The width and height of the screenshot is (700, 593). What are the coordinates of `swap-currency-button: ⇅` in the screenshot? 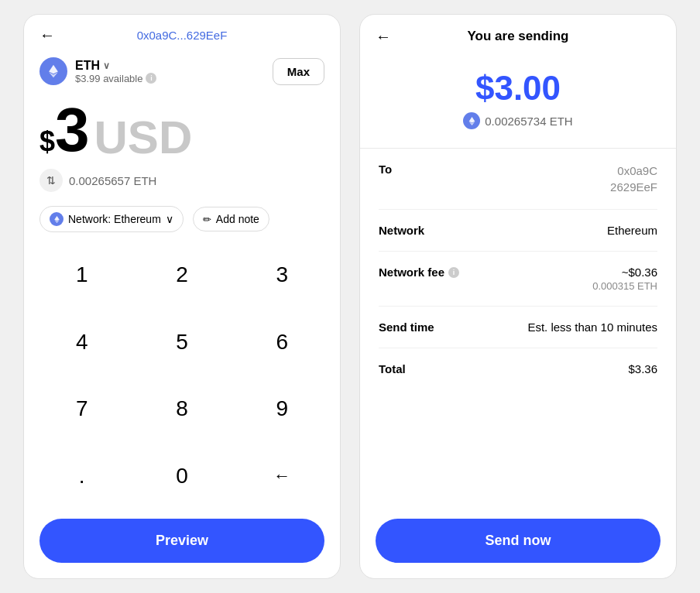 It's located at (51, 180).